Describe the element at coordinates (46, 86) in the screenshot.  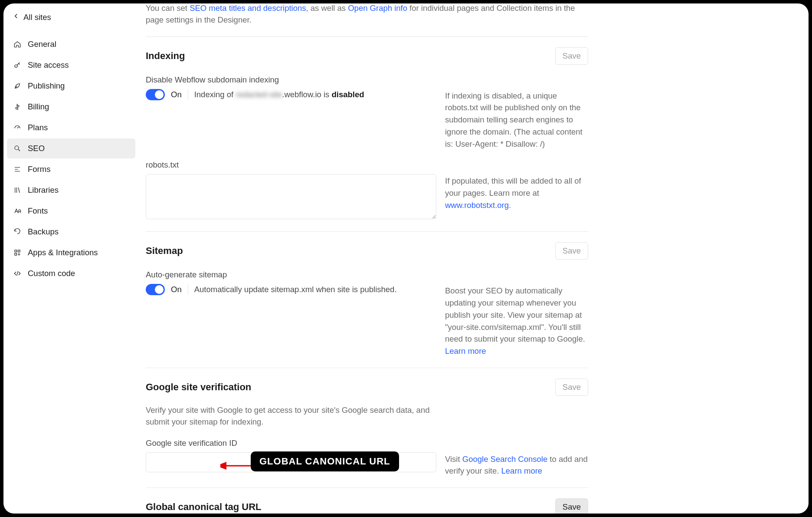
I see `nav-label: Publishing` at that location.